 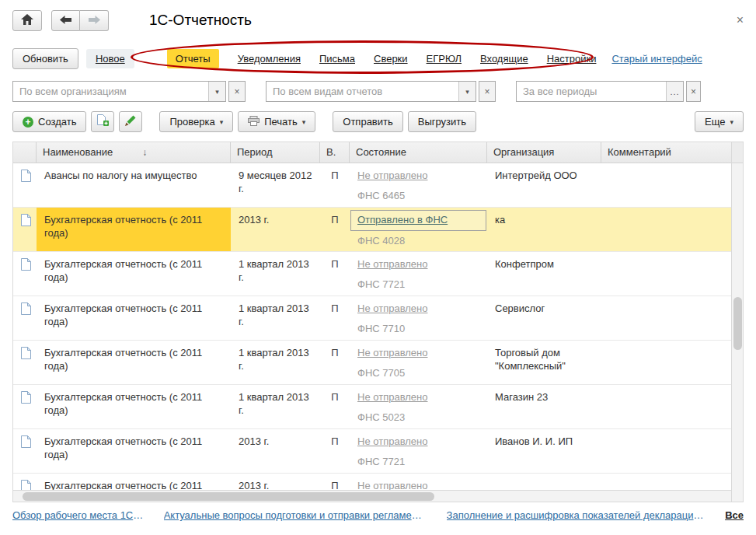 What do you see at coordinates (253, 122) in the screenshot?
I see `printer-icon` at bounding box center [253, 122].